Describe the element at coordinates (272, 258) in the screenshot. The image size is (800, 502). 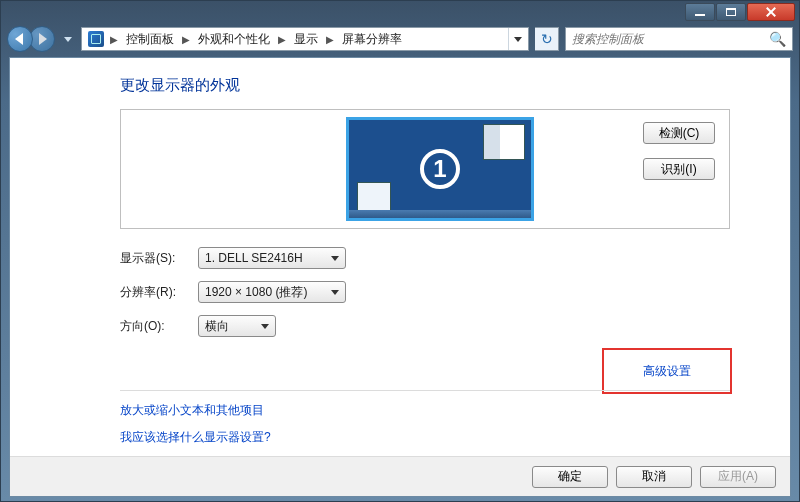
I see `display-dropdown: 1. DELL SE2416H` at that location.